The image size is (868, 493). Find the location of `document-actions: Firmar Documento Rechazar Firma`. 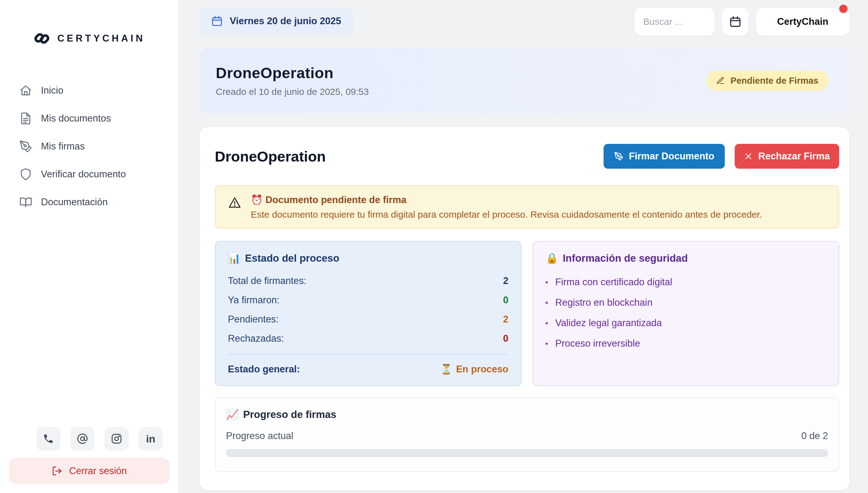

document-actions: Firmar Documento Rechazar Firma is located at coordinates (722, 156).